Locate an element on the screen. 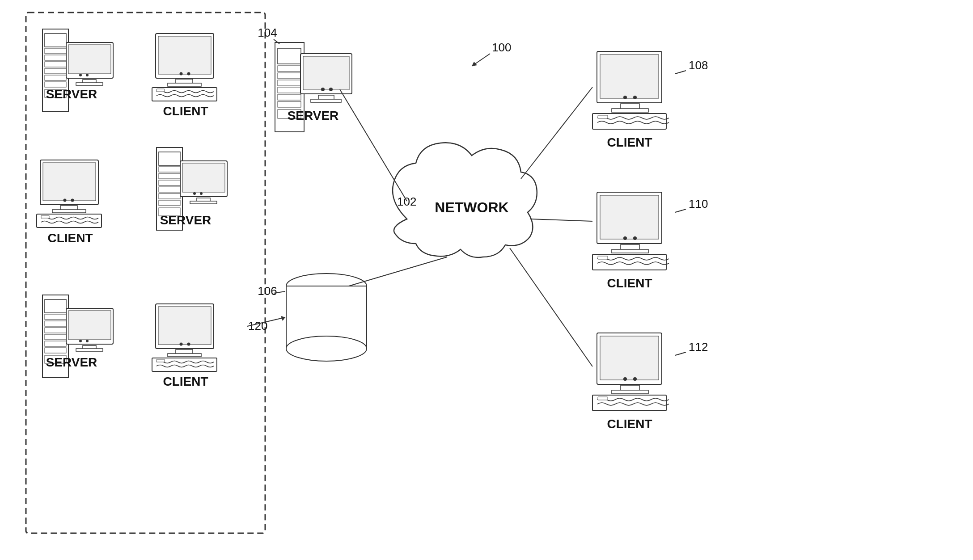 Image resolution: width=973 pixels, height=560 pixels. ref-108: 108 is located at coordinates (698, 65).